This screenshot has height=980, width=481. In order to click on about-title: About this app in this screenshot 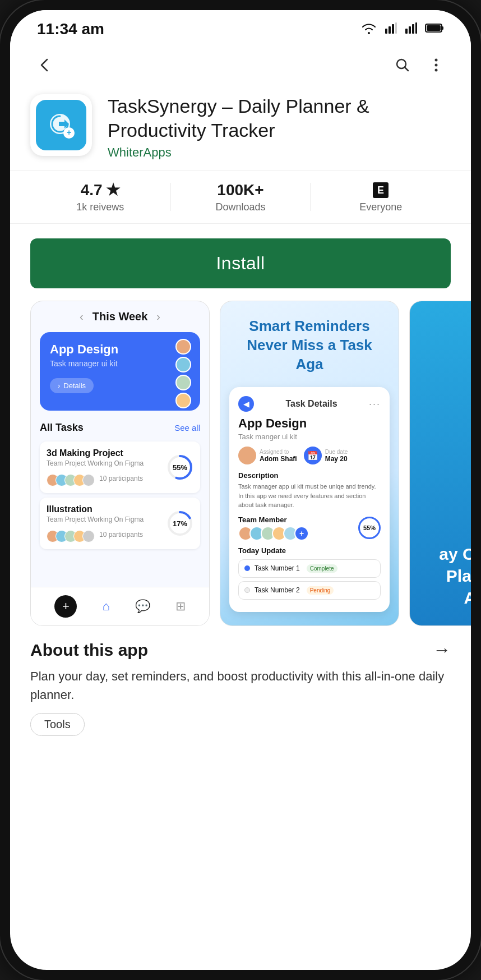, I will do `click(89, 650)`.